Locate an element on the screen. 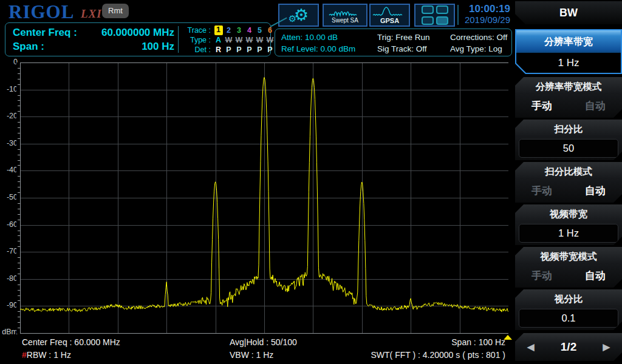 This screenshot has width=622, height=364. status-right: Span : 100 Hz SWT( FFT ) : 4.20000 s ( p… is located at coordinates (411, 350).